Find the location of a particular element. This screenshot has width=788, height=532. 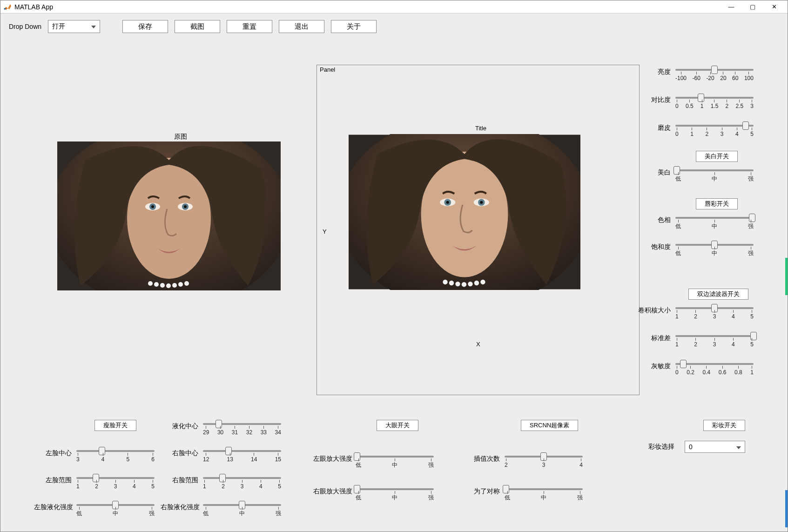

slider-对比度: 对比度00.511.522.53 is located at coordinates (699, 102).